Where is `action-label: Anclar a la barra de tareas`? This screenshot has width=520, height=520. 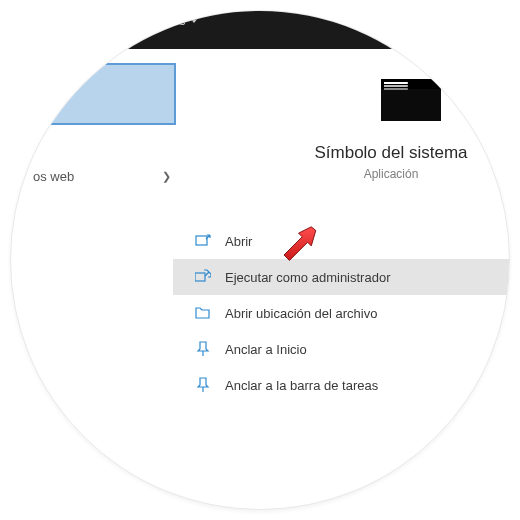 action-label: Anclar a la barra de tareas is located at coordinates (302, 386).